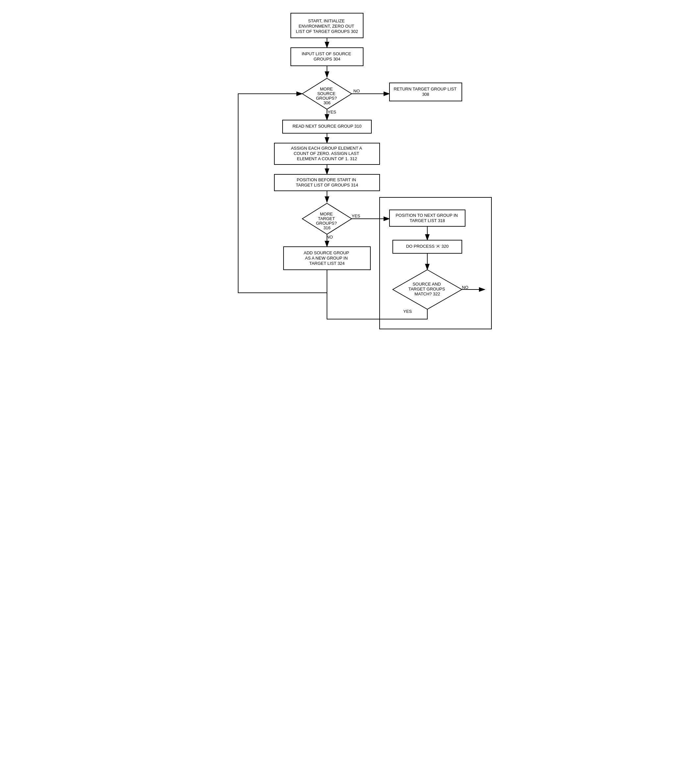 The width and height of the screenshot is (700, 779). Describe the element at coordinates (356, 216) in the screenshot. I see `yes-label-target: YES` at that location.